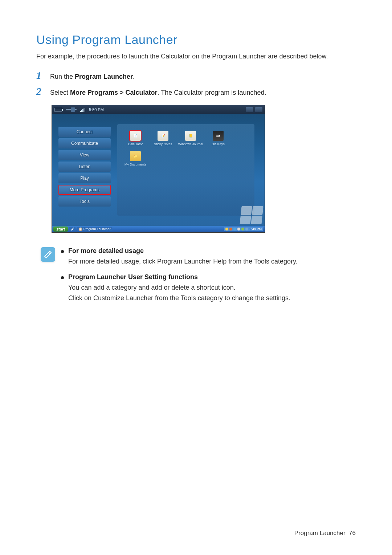  Describe the element at coordinates (186, 170) in the screenshot. I see `launcher-grid: 📄 Calculator 📝 Sticky Notes 📒 Windows Jo…` at that location.